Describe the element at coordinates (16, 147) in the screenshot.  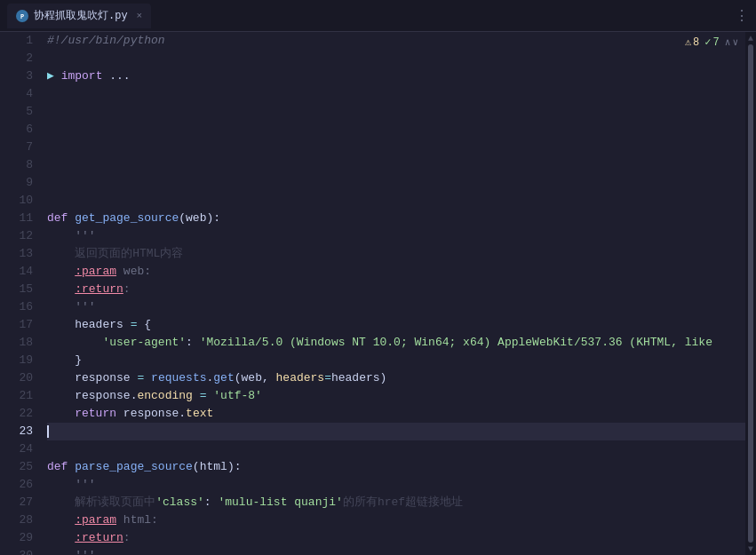
I see `line-num-7: 7` at that location.